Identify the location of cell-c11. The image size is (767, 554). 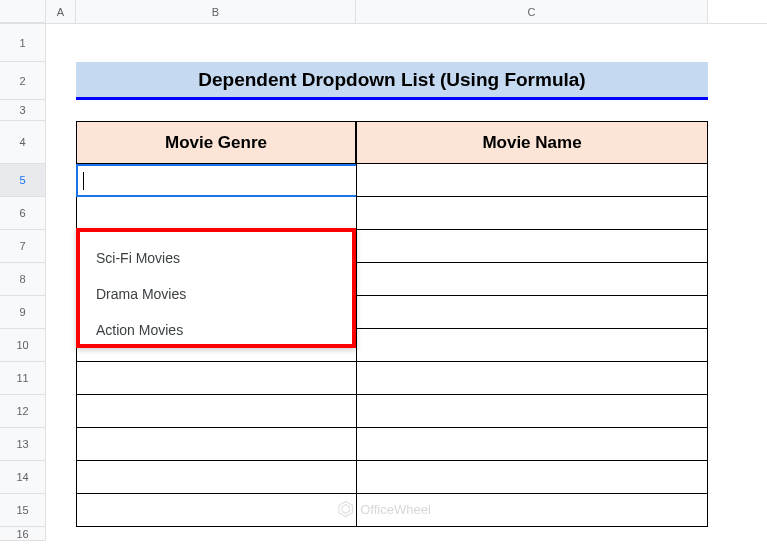
(532, 378).